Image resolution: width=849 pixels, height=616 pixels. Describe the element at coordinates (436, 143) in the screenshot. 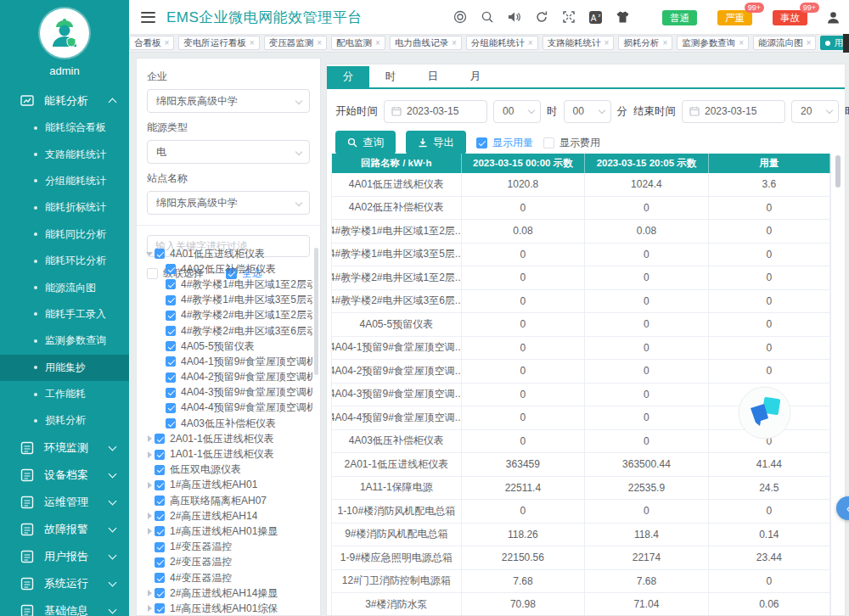

I see `export-button: 导出` at that location.